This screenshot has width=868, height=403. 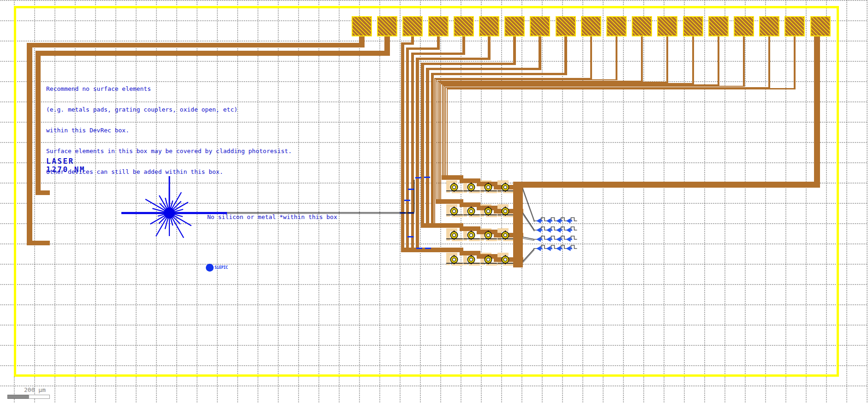 I want to click on scale-bar-label: 200 μm, so click(x=35, y=390).